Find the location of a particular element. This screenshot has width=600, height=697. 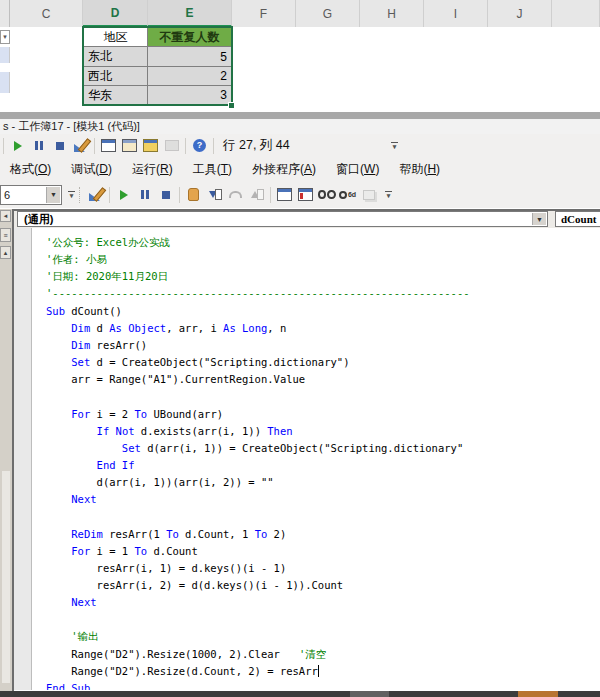

cell-region: 西北 is located at coordinates (116, 76).